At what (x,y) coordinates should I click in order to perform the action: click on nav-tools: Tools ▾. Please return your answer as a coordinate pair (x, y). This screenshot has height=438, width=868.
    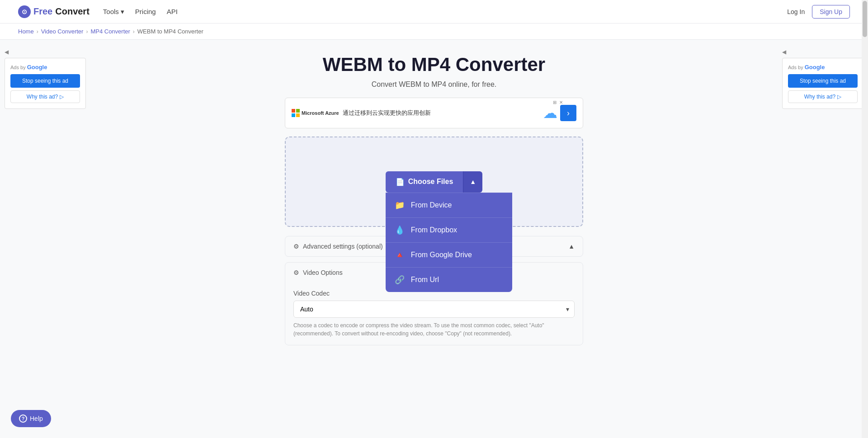
    Looking at the image, I should click on (114, 12).